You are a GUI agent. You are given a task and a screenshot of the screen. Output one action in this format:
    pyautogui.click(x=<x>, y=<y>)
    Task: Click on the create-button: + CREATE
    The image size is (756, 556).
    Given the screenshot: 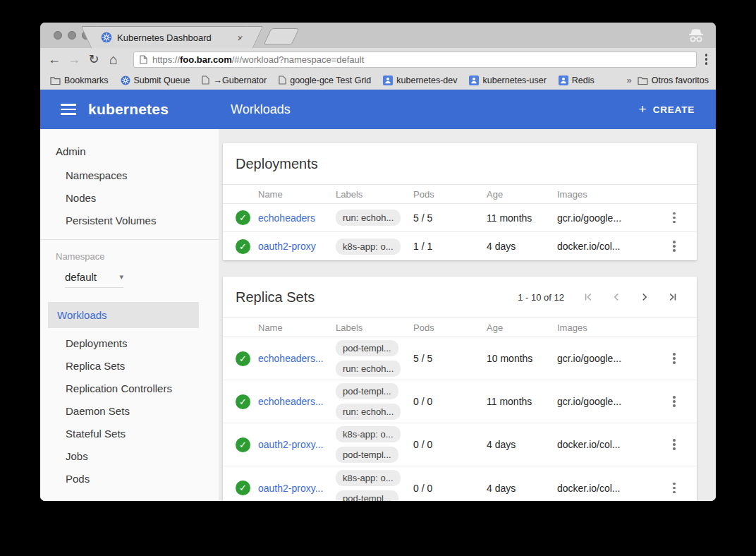 What is the action you would take?
    pyautogui.click(x=667, y=109)
    